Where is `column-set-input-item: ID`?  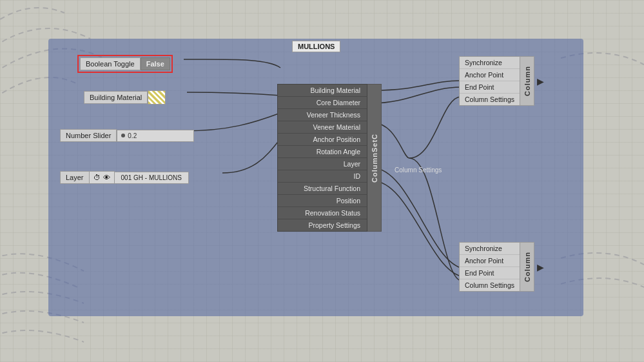 column-set-input-item: ID is located at coordinates (322, 177).